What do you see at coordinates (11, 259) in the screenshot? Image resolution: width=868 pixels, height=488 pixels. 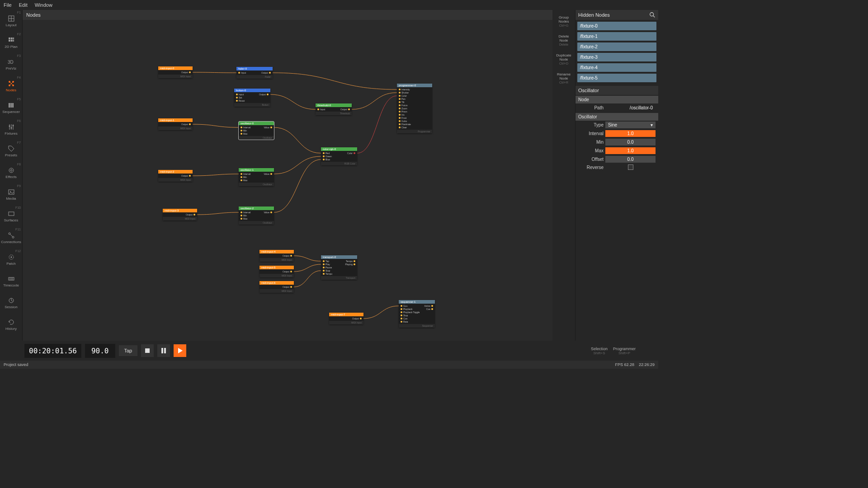 I see `sidebar-patch: F12Patch` at bounding box center [11, 259].